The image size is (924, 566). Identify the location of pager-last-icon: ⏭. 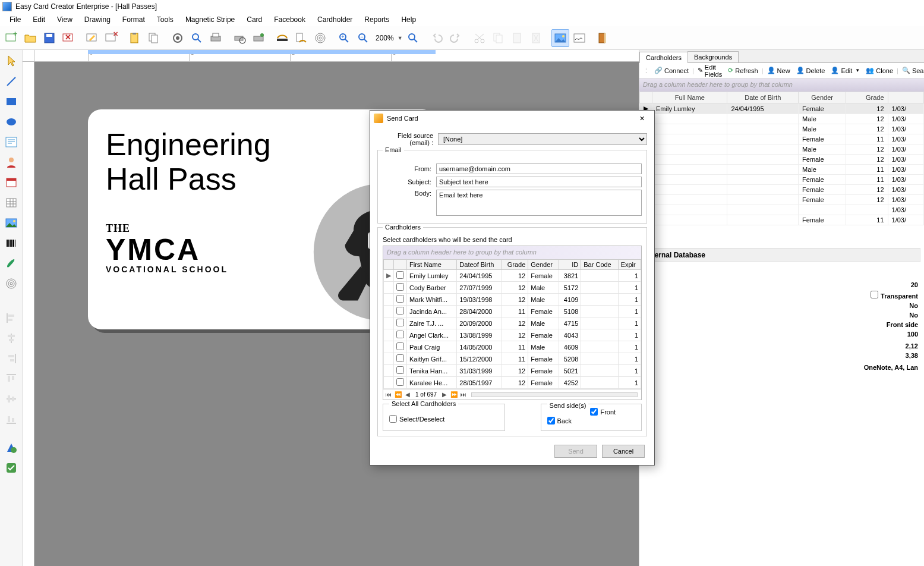
(463, 395).